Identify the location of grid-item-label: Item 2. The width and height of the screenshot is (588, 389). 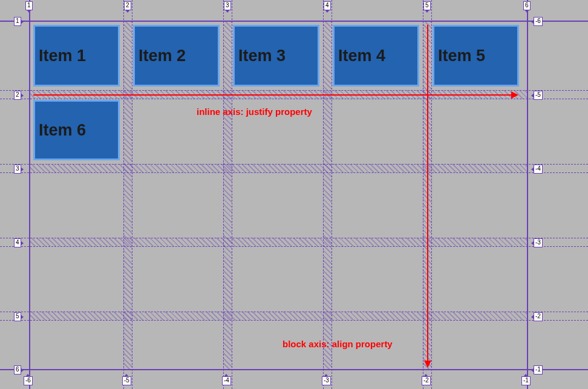
(162, 56).